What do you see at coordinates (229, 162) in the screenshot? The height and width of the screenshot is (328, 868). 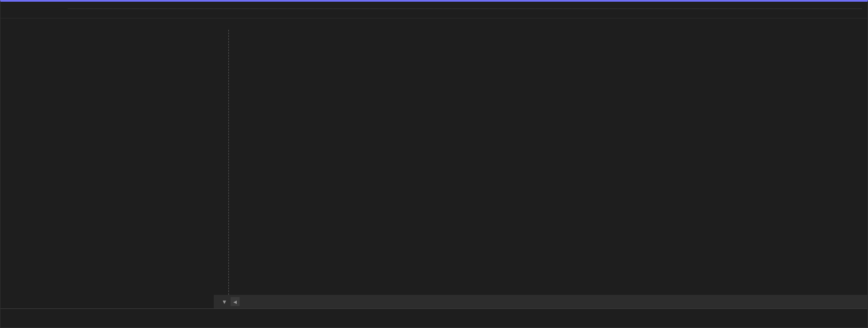 I see `fold-guide` at bounding box center [229, 162].